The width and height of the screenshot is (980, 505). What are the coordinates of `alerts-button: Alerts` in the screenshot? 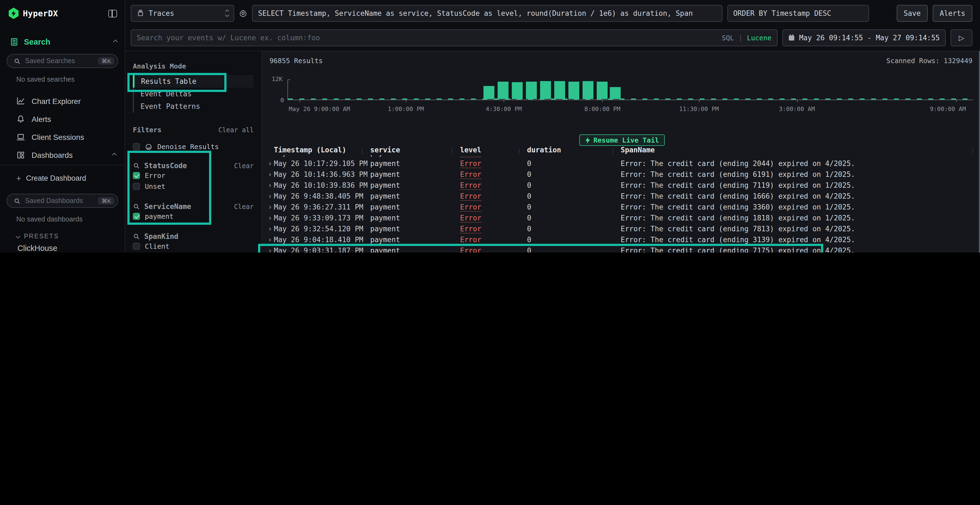 It's located at (953, 13).